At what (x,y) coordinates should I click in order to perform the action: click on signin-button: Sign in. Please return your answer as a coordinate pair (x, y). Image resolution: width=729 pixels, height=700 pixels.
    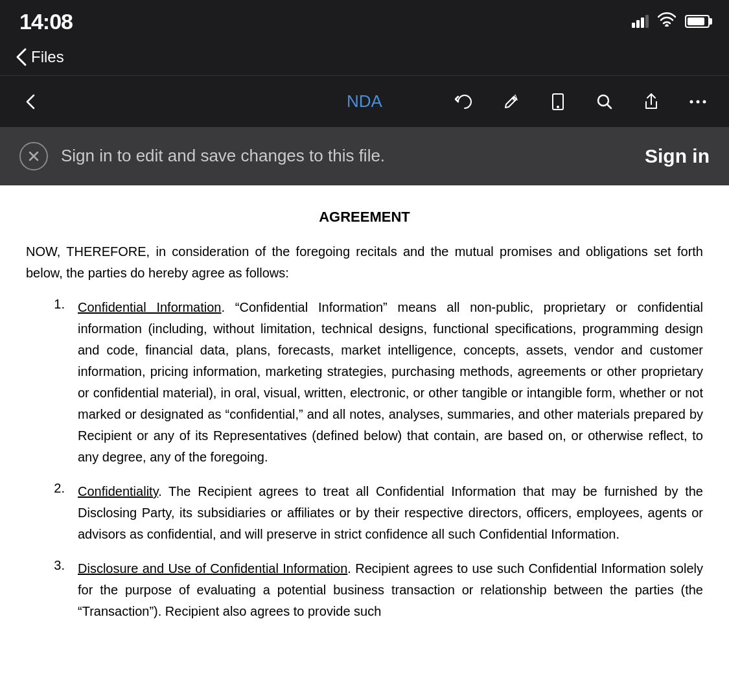
    Looking at the image, I should click on (677, 156).